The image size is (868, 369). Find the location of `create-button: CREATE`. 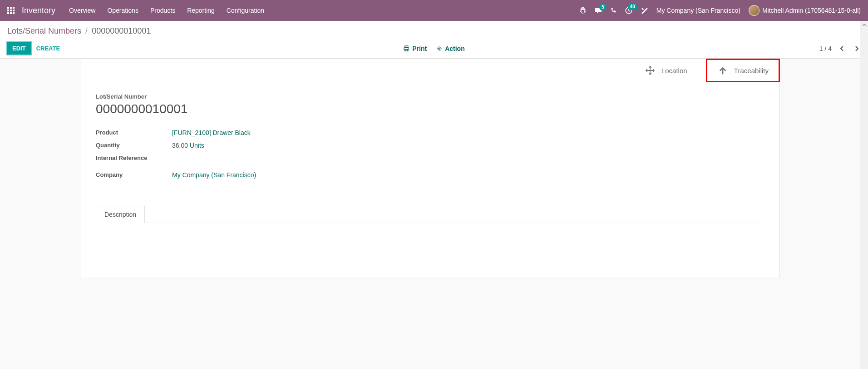

create-button: CREATE is located at coordinates (48, 48).